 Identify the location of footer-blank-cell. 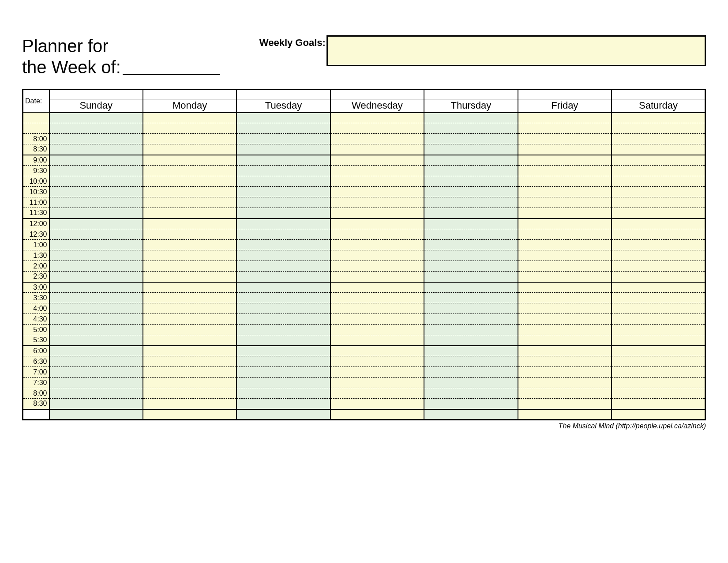
(377, 415).